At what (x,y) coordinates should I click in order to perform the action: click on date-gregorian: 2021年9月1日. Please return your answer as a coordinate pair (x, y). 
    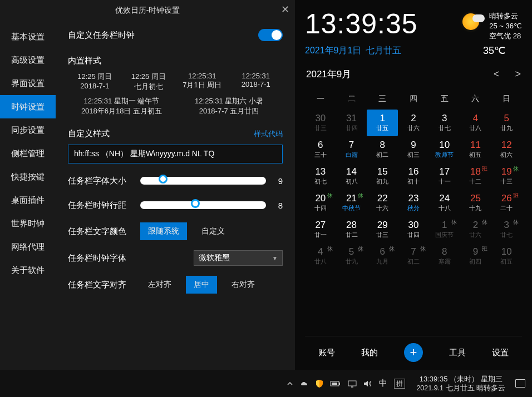
    Looking at the image, I should click on (333, 51).